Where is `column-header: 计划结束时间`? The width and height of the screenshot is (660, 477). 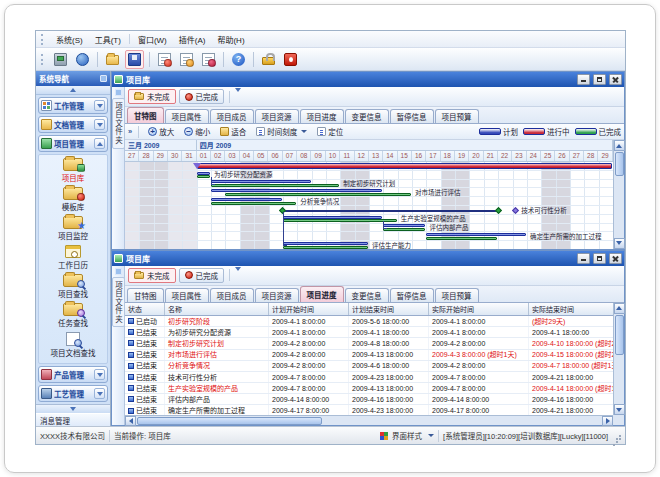
column-header: 计划结束时间 is located at coordinates (389, 309).